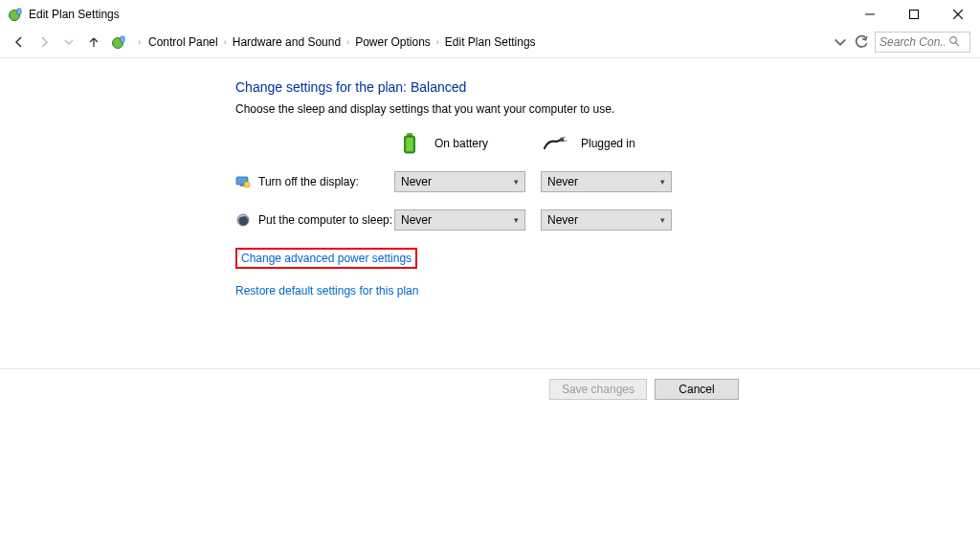 Image resolution: width=980 pixels, height=550 pixels. I want to click on breadcrumb: Control Panel › Hardware and Sound › Pow…, so click(343, 42).